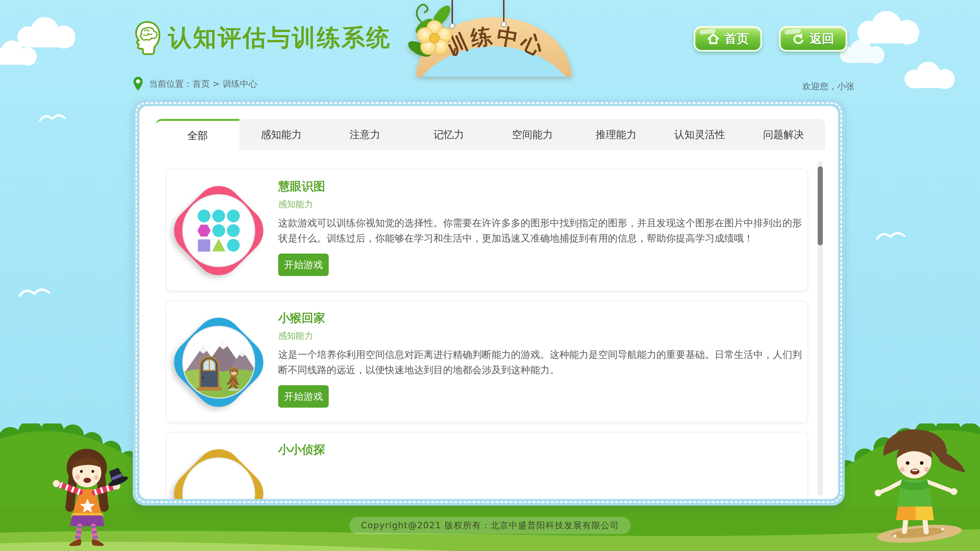 This screenshot has width=980, height=551. What do you see at coordinates (820, 329) in the screenshot?
I see `scrollbar-track` at bounding box center [820, 329].